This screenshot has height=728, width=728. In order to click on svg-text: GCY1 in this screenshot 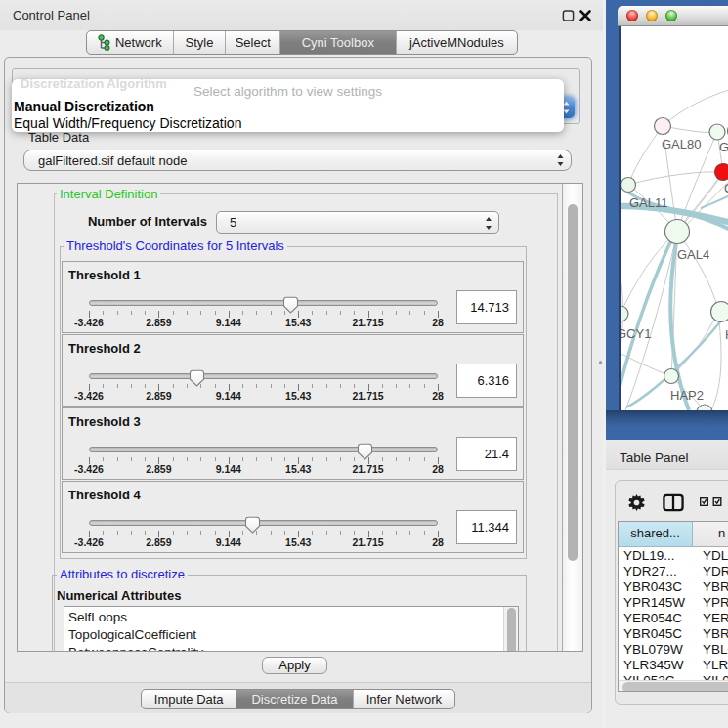, I will do `click(635, 334)`.